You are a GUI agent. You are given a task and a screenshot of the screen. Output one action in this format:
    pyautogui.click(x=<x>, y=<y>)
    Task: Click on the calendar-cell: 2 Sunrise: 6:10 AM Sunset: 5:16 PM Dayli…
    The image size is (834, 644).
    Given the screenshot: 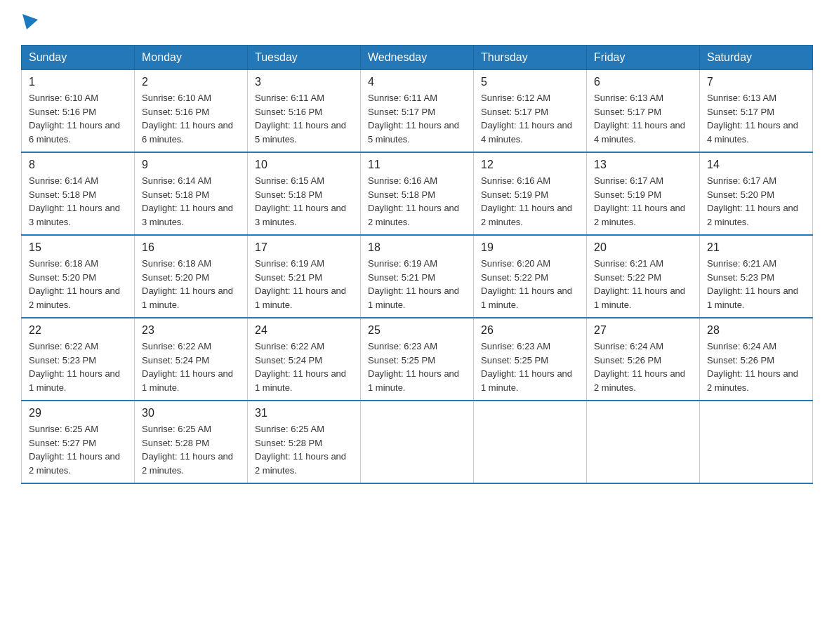 What is the action you would take?
    pyautogui.click(x=191, y=112)
    